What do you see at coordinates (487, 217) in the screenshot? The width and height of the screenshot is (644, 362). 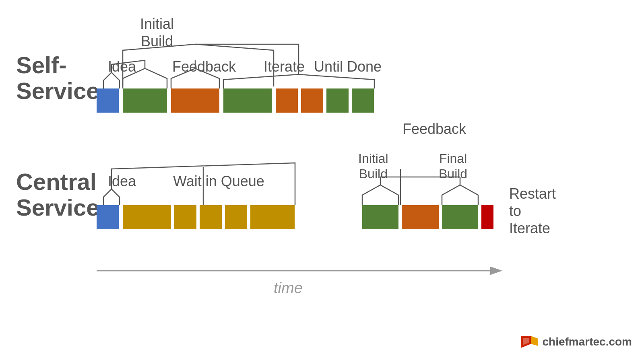 I see `red-block-bottom` at bounding box center [487, 217].